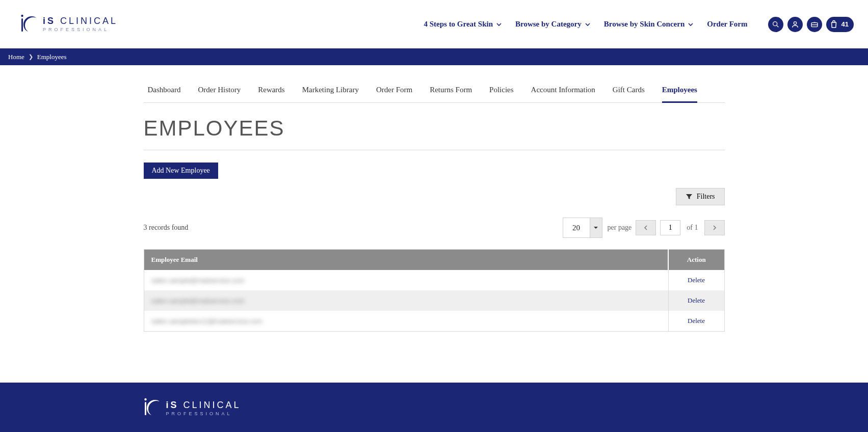  Describe the element at coordinates (207, 321) in the screenshot. I see `employee-email: sales-sampledev12@mailservice.com` at that location.